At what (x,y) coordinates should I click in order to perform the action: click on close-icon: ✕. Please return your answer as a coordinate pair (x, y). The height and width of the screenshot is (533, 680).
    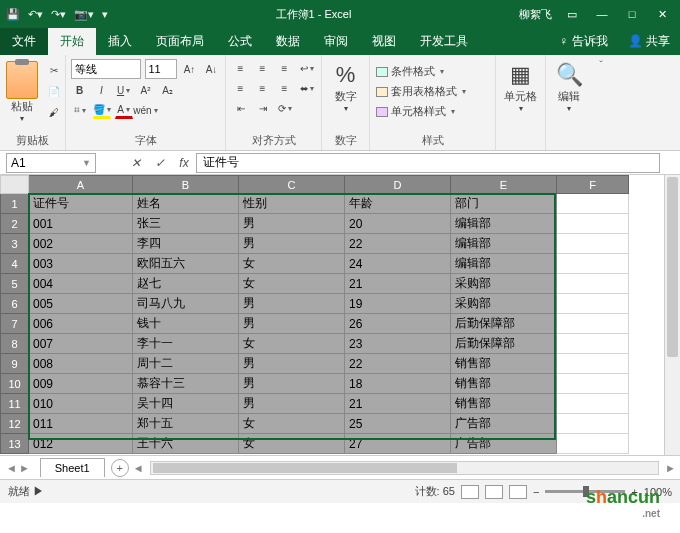
    Looking at the image, I should click on (662, 14).